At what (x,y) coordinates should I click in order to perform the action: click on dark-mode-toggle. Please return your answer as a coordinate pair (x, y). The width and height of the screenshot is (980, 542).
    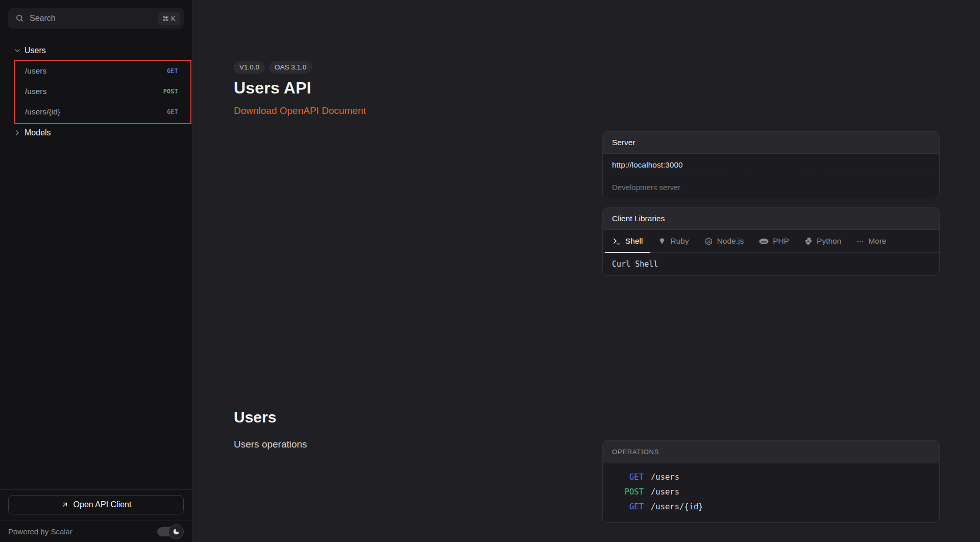
    Looking at the image, I should click on (170, 532).